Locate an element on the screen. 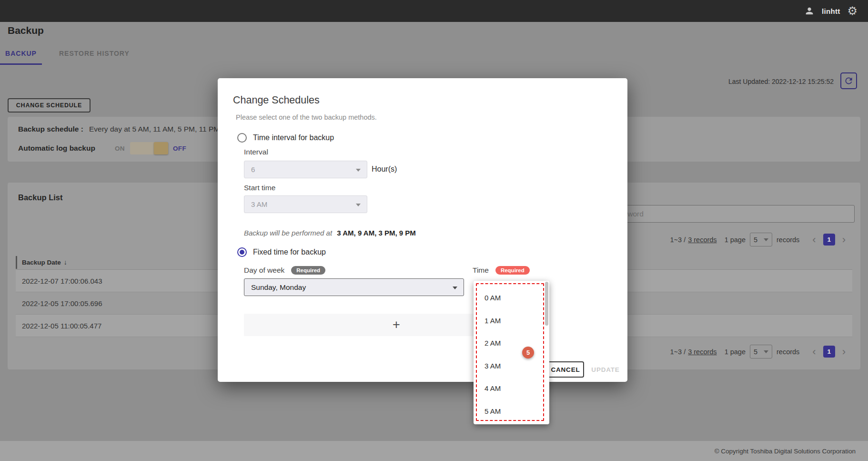  column-accent-bar is located at coordinates (16, 262).